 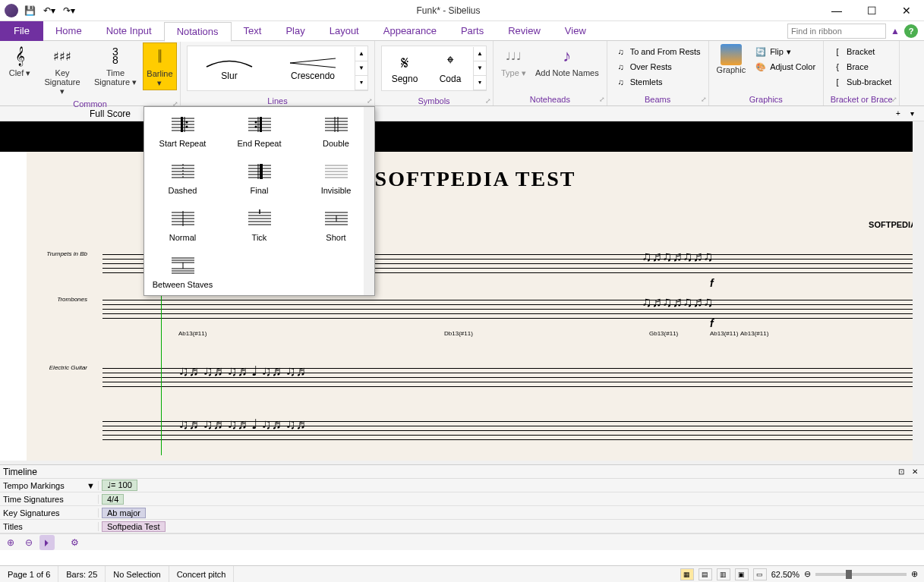 I want to click on dropdown-scrollbar, so click(x=369, y=201).